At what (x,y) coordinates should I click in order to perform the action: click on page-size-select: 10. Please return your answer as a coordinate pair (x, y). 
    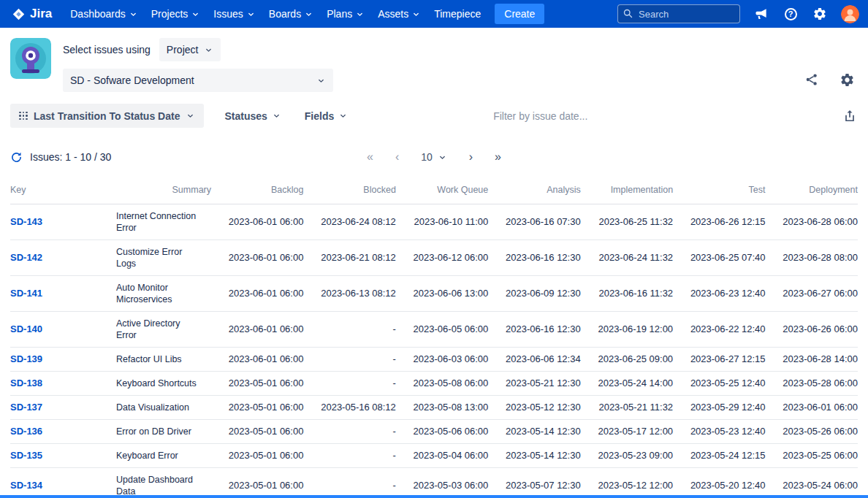
    Looking at the image, I should click on (434, 157).